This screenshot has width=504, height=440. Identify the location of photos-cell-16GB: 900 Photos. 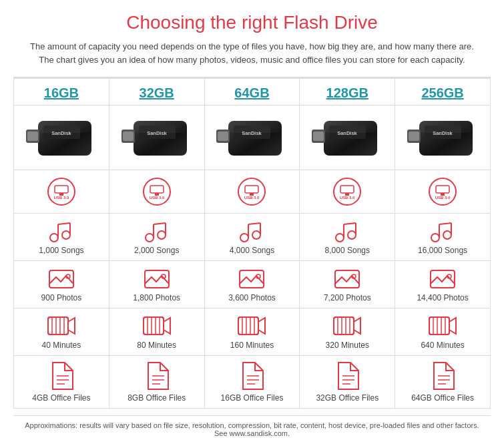
(61, 284).